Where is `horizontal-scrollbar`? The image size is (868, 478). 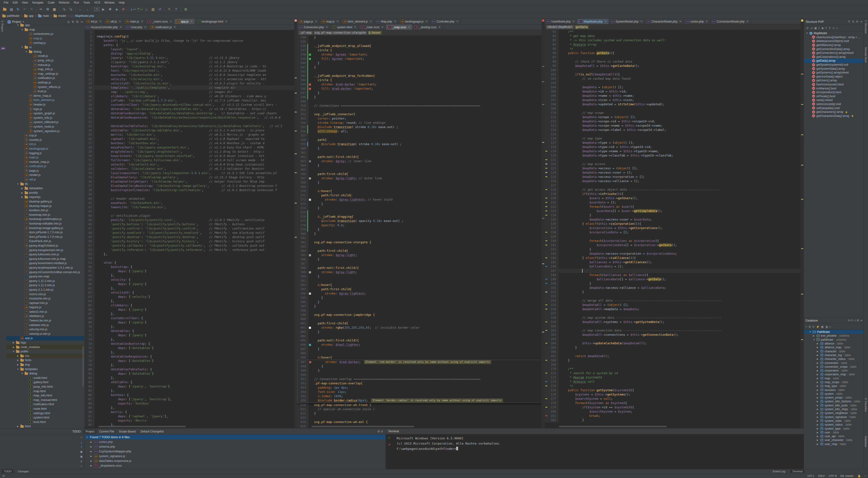 horizontal-scrollbar is located at coordinates (679, 427).